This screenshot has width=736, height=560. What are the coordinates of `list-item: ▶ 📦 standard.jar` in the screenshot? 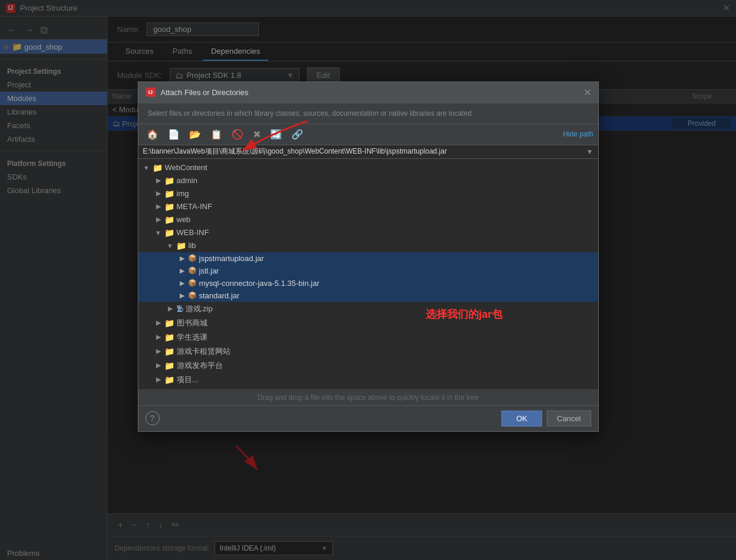 It's located at (368, 295).